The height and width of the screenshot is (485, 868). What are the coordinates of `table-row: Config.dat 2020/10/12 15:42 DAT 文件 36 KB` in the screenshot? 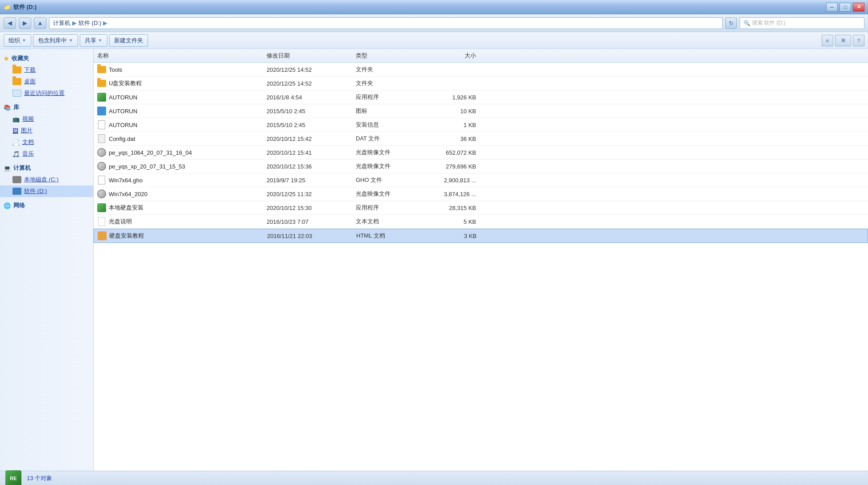 It's located at (481, 139).